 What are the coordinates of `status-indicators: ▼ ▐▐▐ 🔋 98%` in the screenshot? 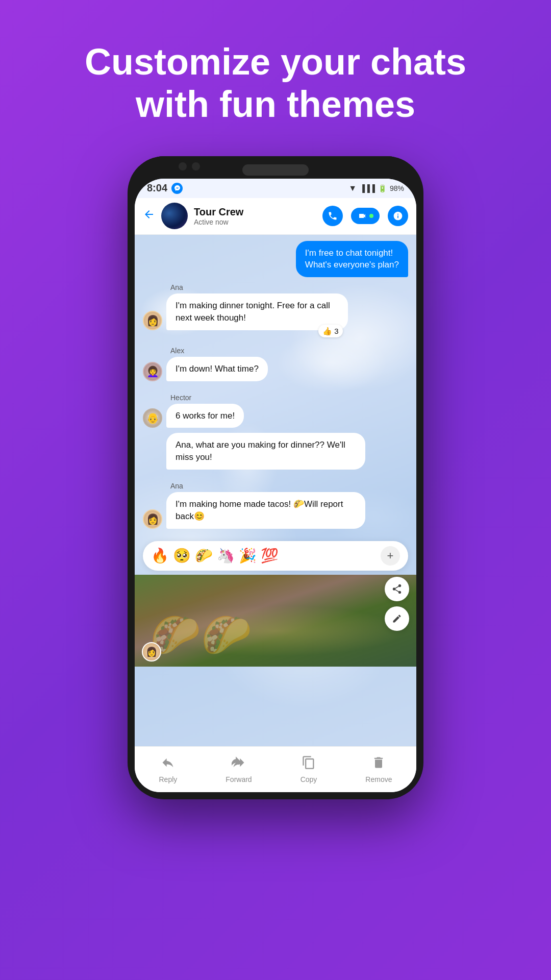 It's located at (377, 188).